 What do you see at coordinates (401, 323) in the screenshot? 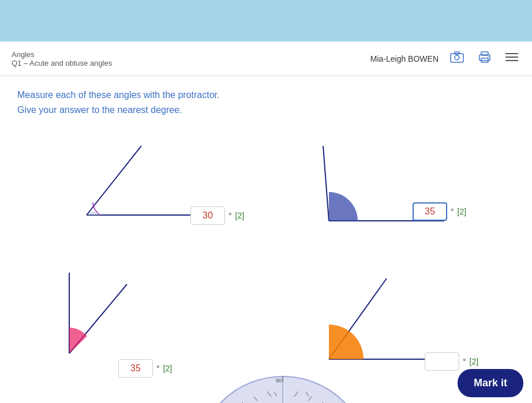
I see `angle-4-area: ° [2]` at bounding box center [401, 323].